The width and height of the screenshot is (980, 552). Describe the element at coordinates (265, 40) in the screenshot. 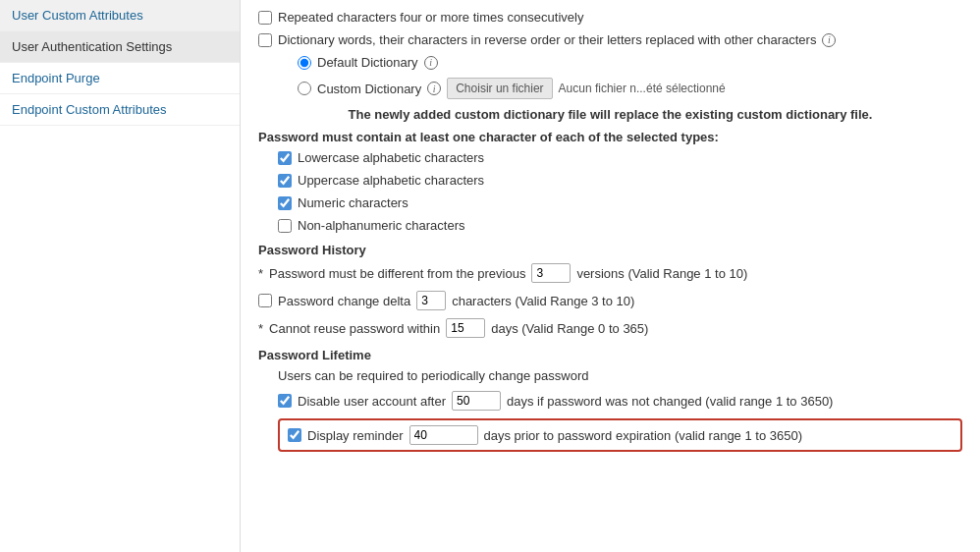

I see `dictionary-words-checkbox` at that location.